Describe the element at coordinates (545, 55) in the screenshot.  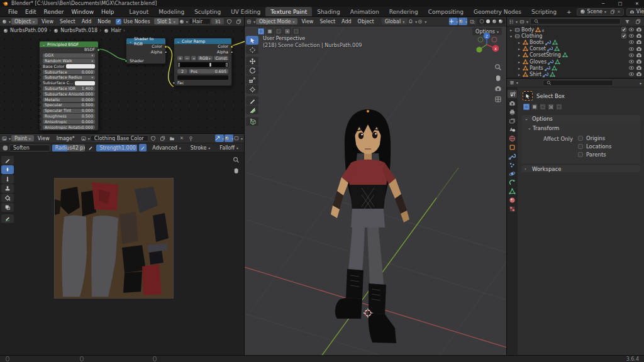
I see `item-name: CorsetString` at that location.